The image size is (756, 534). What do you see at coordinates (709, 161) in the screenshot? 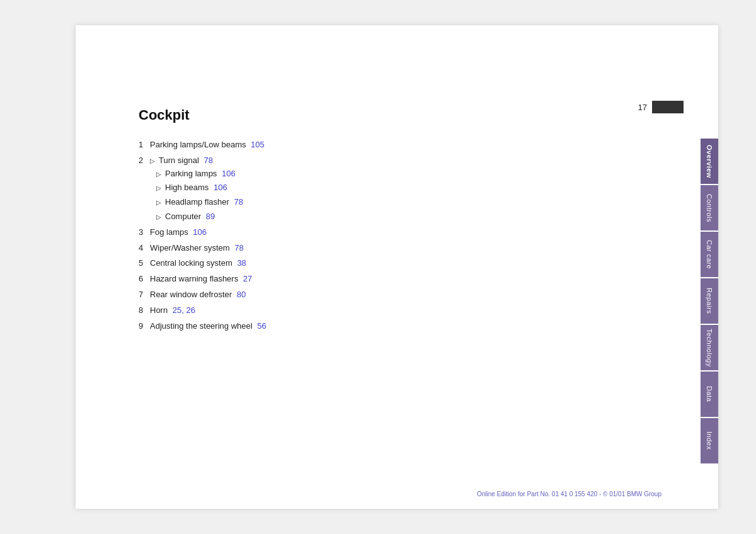
I see `tab-overview: Overview` at bounding box center [709, 161].